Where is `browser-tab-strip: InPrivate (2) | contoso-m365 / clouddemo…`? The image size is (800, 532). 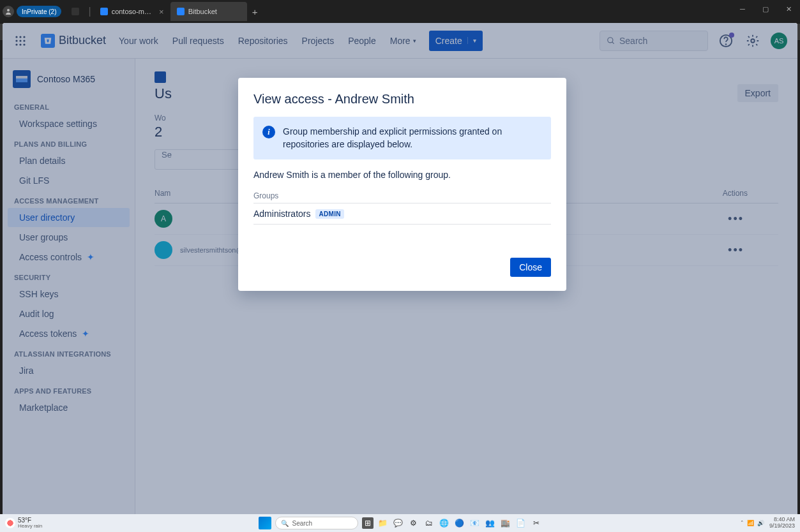
browser-tab-strip: InPrivate (2) | contoso-m365 / clouddemo… is located at coordinates (400, 11).